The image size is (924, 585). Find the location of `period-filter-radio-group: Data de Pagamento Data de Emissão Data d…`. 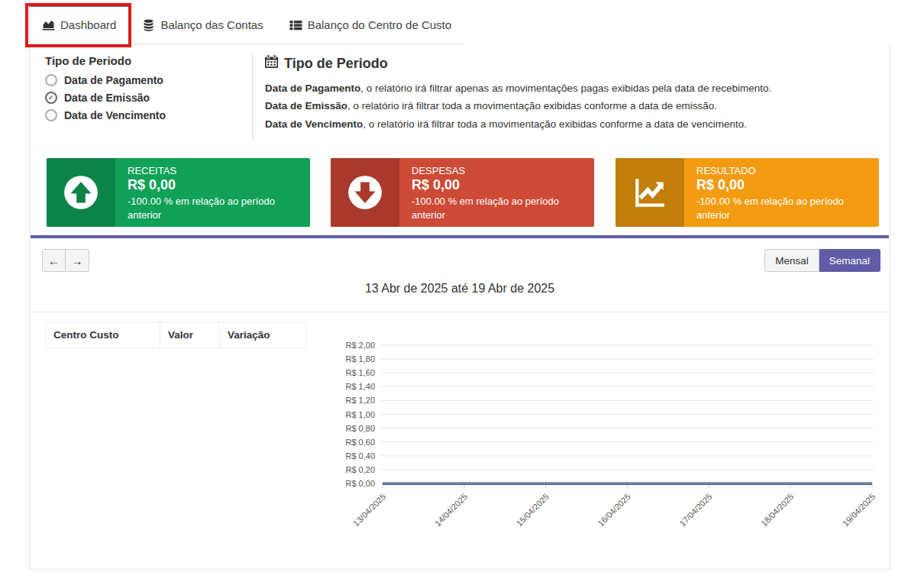

period-filter-radio-group: Data de Pagamento Data de Emissão Data d… is located at coordinates (105, 98).